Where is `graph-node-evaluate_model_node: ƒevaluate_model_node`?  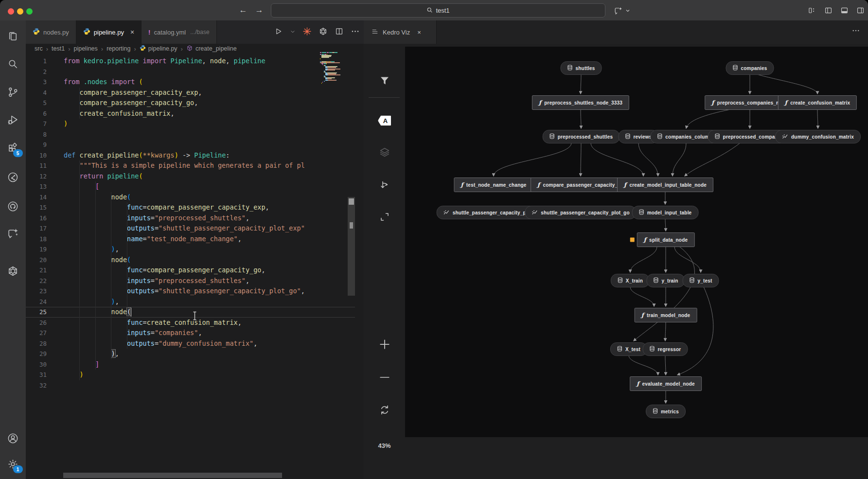 graph-node-evaluate_model_node: ƒevaluate_model_node is located at coordinates (666, 384).